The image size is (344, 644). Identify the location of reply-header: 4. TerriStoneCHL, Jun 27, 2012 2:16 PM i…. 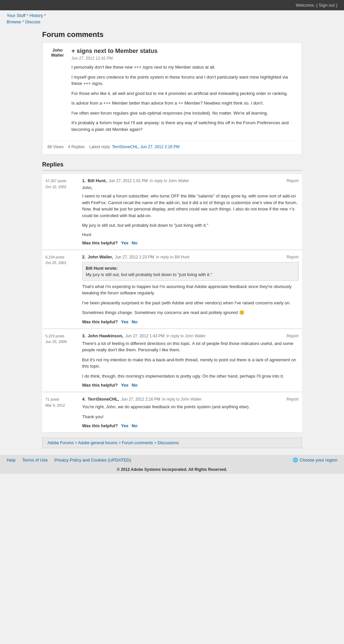
(190, 399).